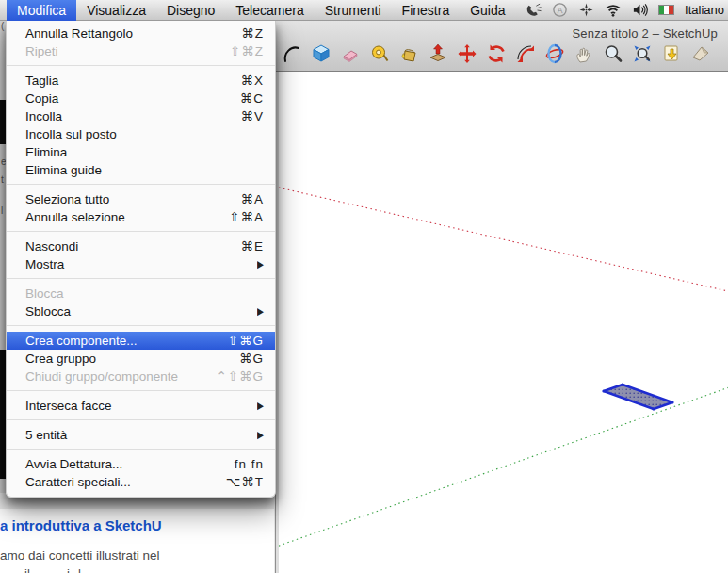 The image size is (728, 573). I want to click on menubar-item-guida: Guida, so click(488, 10).